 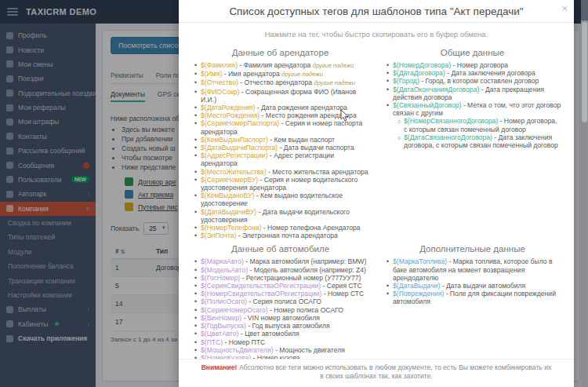 I want to click on tag-section-title: Общие данные, so click(x=472, y=53).